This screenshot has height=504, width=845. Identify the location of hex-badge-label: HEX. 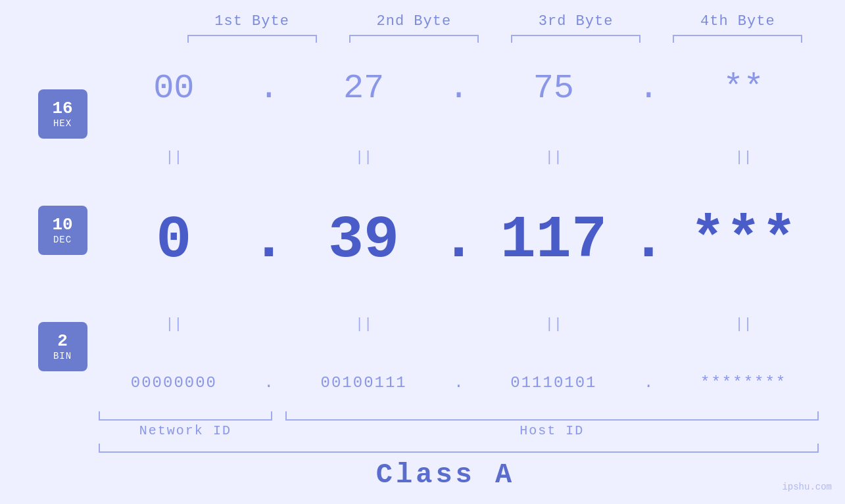
(62, 124).